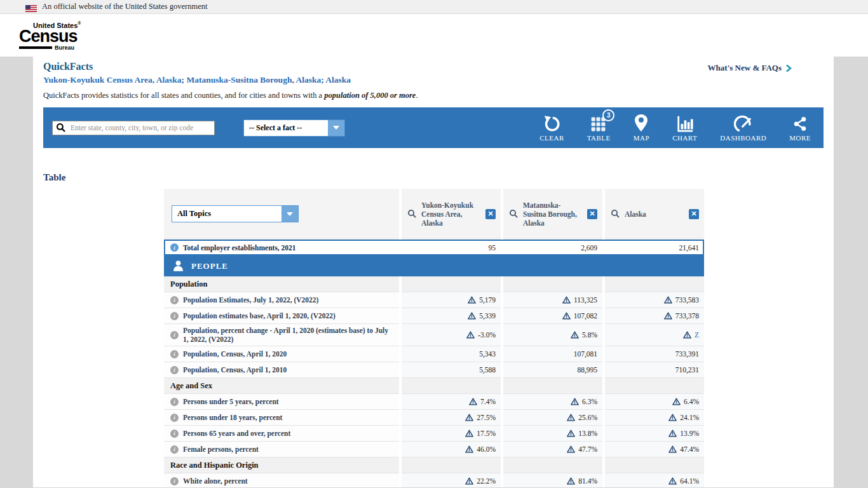 The width and height of the screenshot is (868, 488). What do you see at coordinates (142, 128) in the screenshot?
I see `search-input` at bounding box center [142, 128].